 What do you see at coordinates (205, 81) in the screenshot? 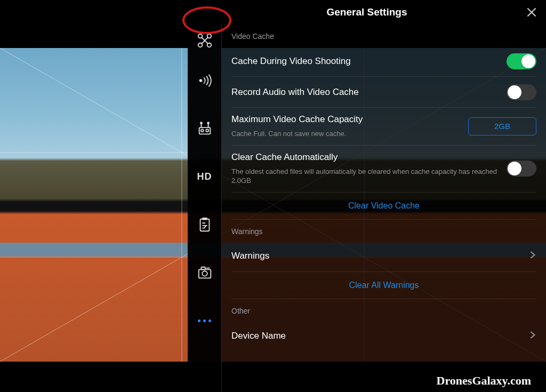
I see `sidebar-item-sensors` at bounding box center [205, 81].